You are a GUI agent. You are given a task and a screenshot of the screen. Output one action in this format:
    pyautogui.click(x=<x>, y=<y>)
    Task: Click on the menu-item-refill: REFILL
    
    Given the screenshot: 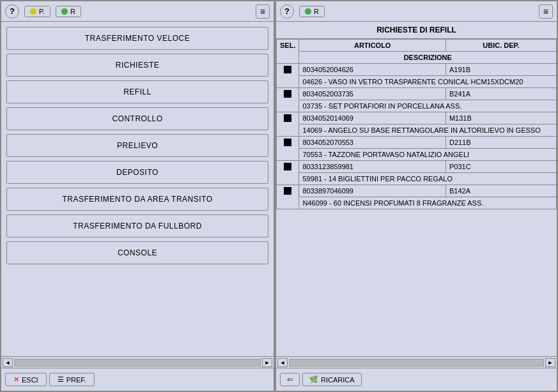 What is the action you would take?
    pyautogui.click(x=137, y=92)
    